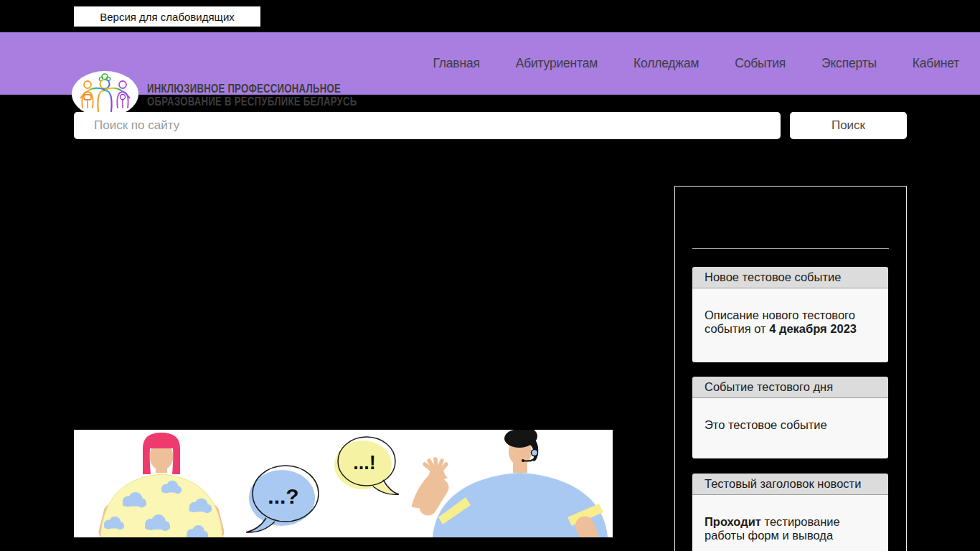 The width and height of the screenshot is (980, 551). Describe the element at coordinates (936, 63) in the screenshot. I see `nav-item-cabinet: Кабинет` at that location.